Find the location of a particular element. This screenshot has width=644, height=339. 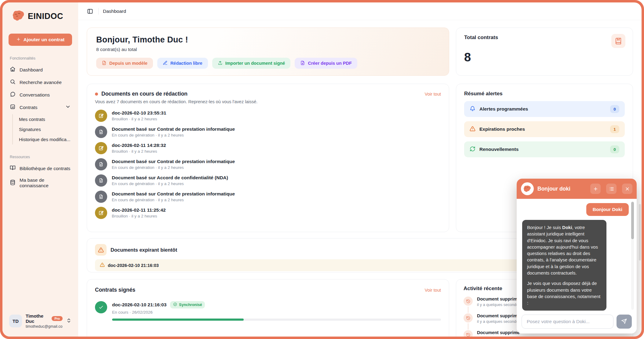

sidebar-item-dashboard: Dashboard is located at coordinates (40, 70).